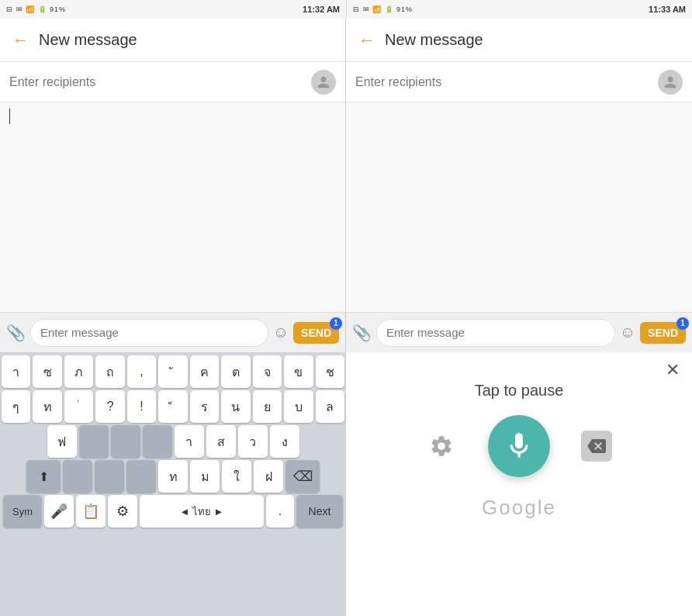 The image size is (692, 616). What do you see at coordinates (285, 441) in the screenshot?
I see `key-ง: ง` at bounding box center [285, 441].